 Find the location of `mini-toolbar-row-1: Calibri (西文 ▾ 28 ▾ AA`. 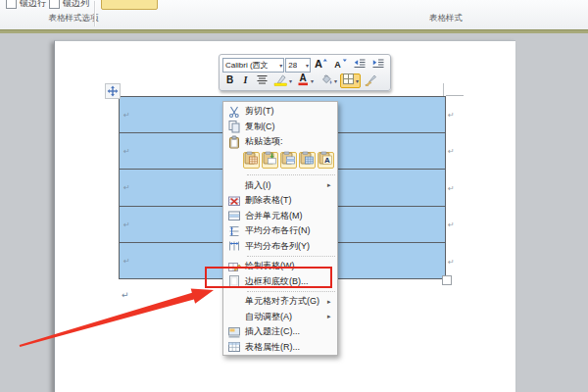

mini-toolbar-row-1: Calibri (西文 ▾ 28 ▾ AA is located at coordinates (305, 65).